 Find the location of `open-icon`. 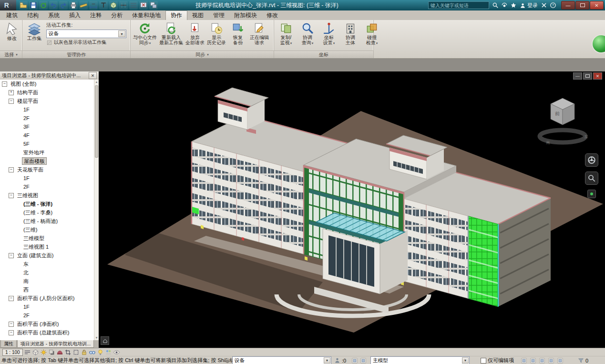

open-icon is located at coordinates (23, 5).